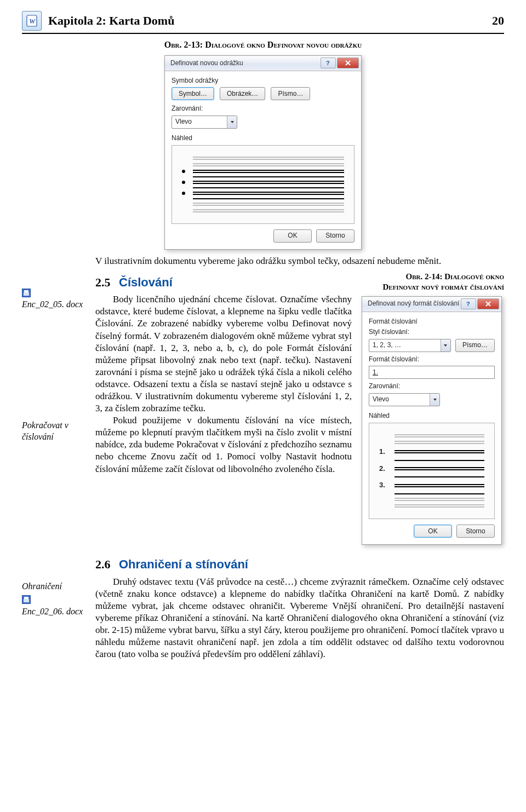 This screenshot has width=526, height=812. I want to click on preview-number-3: 3., so click(384, 485).